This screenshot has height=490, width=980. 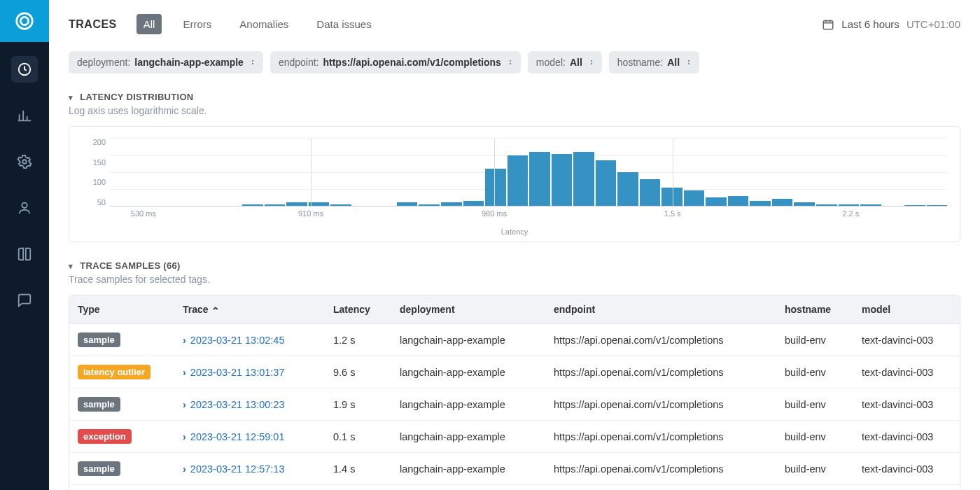 I want to click on filter-bar: deployment: langchain-app-exampleendpoin…, so click(x=524, y=62).